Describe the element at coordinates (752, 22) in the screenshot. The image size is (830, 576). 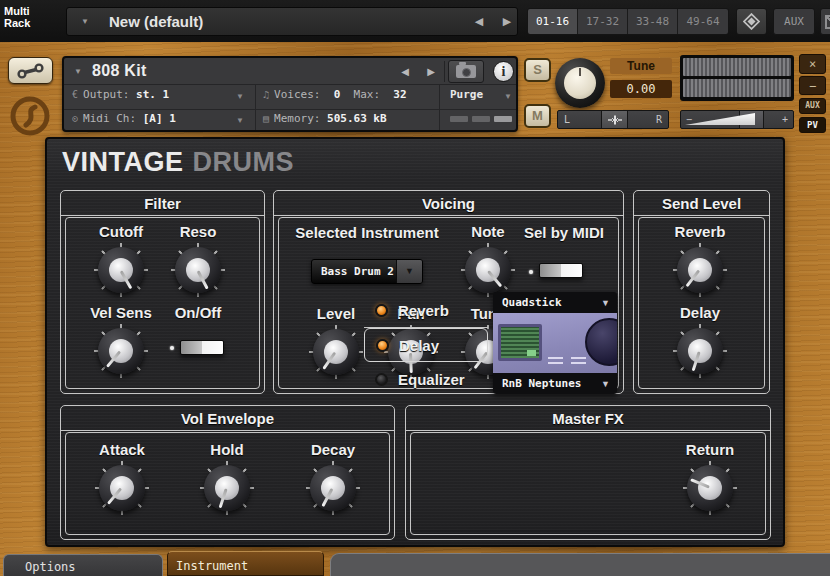
I see `diamond-script-icon` at that location.